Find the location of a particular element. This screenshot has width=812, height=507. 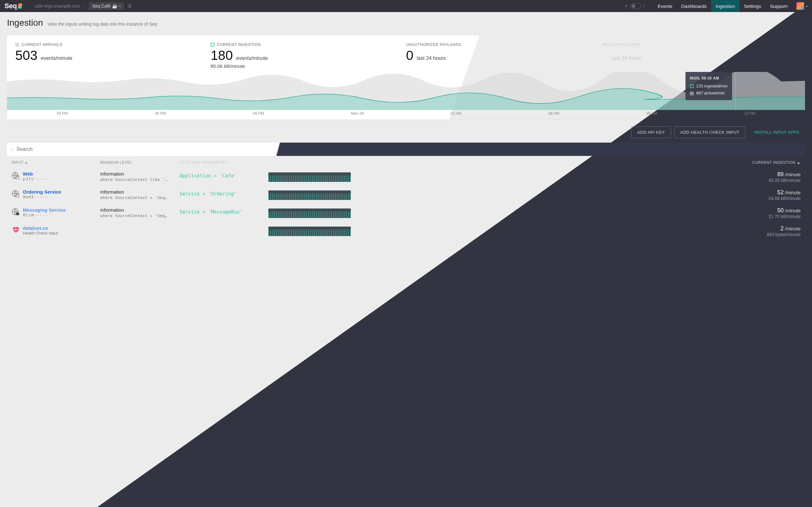

workspace-label: Seq Café ☕ is located at coordinates (105, 6).